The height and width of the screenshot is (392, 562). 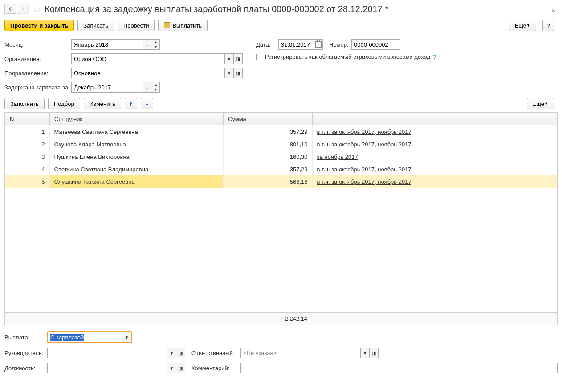 What do you see at coordinates (183, 25) in the screenshot?
I see `payout-button: Выплатить` at bounding box center [183, 25].